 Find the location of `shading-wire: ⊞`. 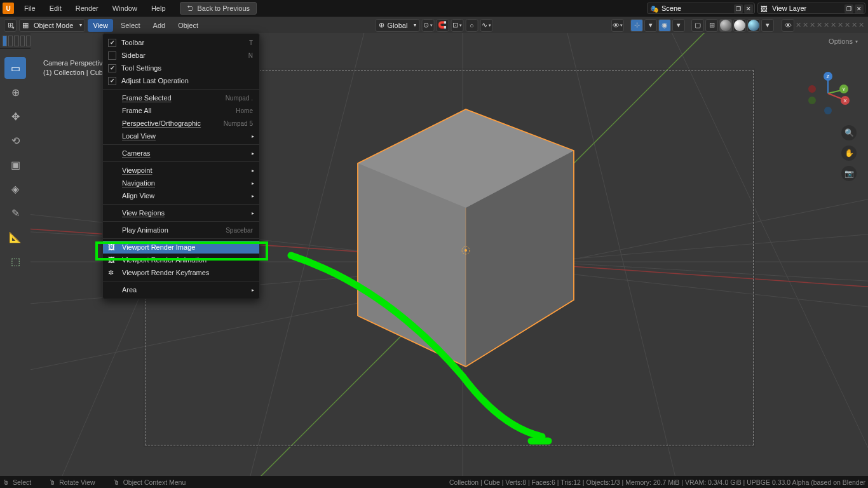

shading-wire: ⊞ is located at coordinates (712, 25).